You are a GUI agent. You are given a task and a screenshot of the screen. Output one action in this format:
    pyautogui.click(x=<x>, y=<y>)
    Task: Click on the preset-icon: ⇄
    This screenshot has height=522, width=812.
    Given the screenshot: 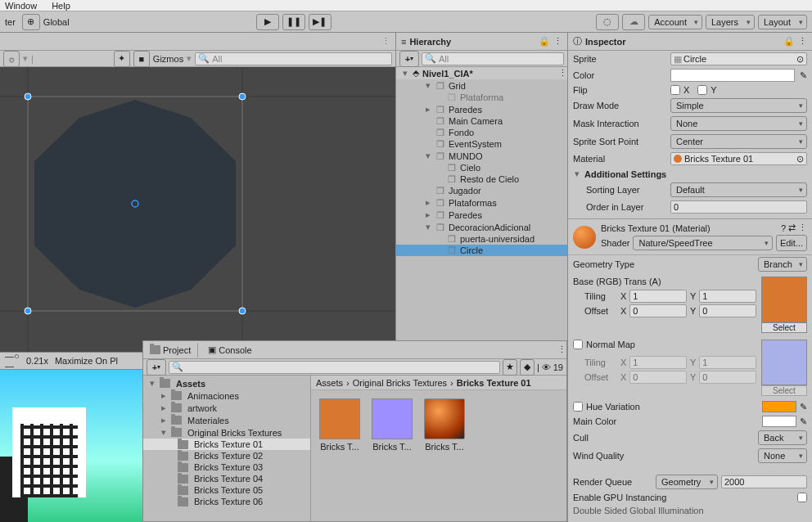 What is the action you would take?
    pyautogui.click(x=792, y=227)
    